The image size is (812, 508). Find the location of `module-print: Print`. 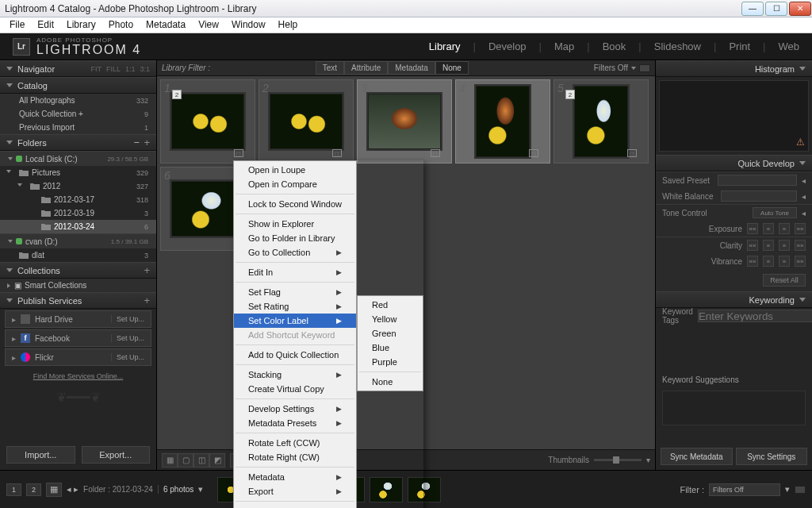

module-print: Print is located at coordinates (739, 46).